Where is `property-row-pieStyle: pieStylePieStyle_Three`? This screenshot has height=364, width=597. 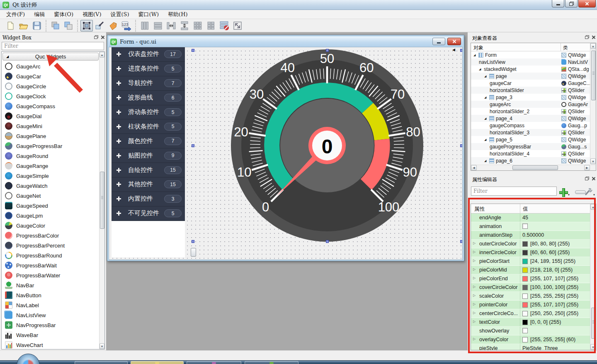 property-row-pieStyle: pieStylePieStyle_Three is located at coordinates (533, 347).